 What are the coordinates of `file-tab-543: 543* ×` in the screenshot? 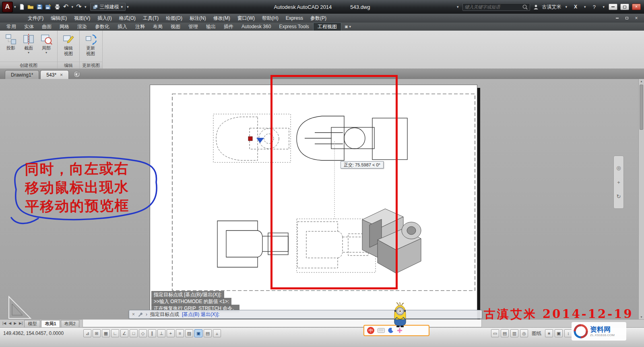 It's located at (55, 75).